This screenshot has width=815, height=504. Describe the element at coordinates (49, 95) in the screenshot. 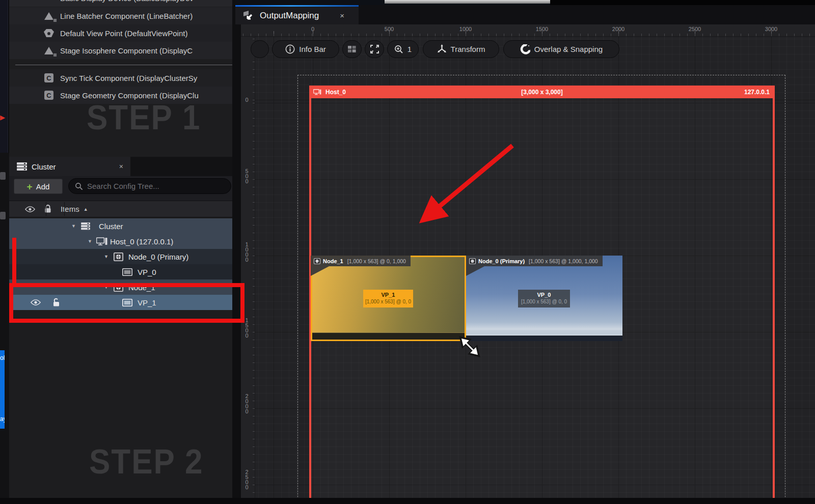

I see `stage-geometry-icon: C` at that location.